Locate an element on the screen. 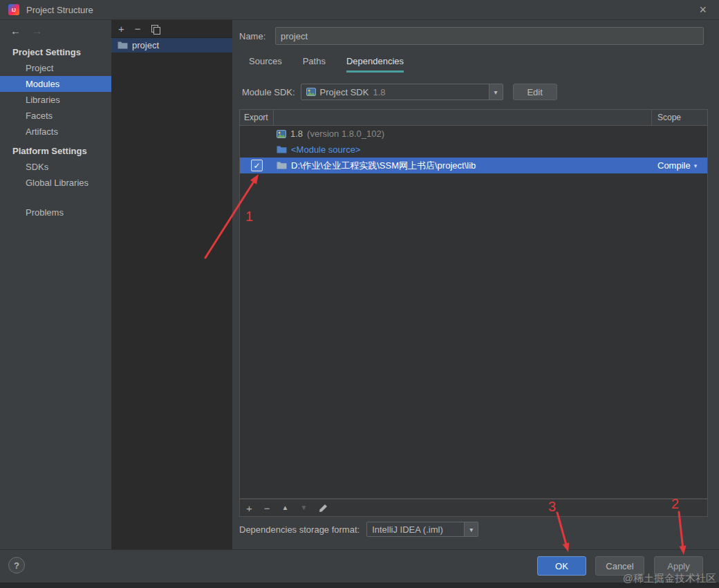 This screenshot has width=719, height=588. forward-icon: → is located at coordinates (37, 30).